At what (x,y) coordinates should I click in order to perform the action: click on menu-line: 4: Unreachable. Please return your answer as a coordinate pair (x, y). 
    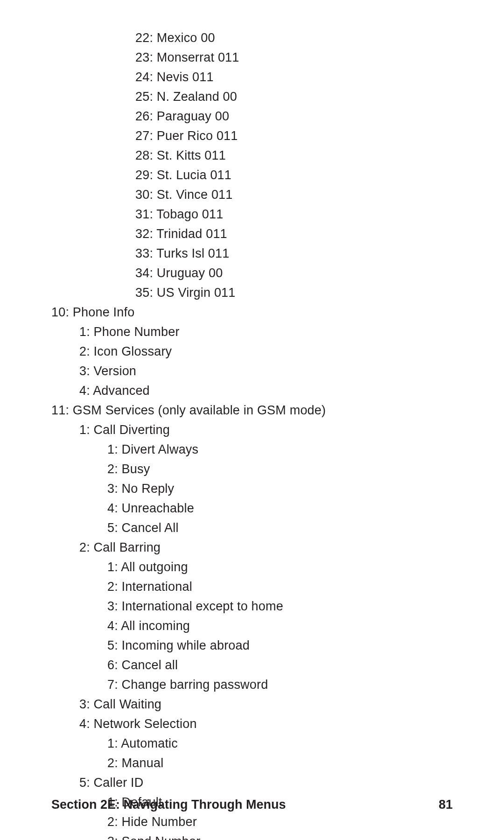
    Looking at the image, I should click on (252, 508).